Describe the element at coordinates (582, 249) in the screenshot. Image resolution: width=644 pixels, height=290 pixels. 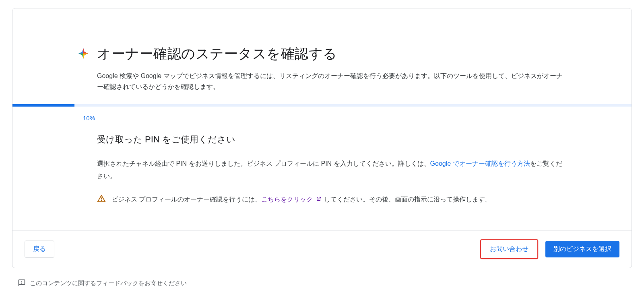
I see `select-other-business-button: 別のビジネスを選択` at that location.